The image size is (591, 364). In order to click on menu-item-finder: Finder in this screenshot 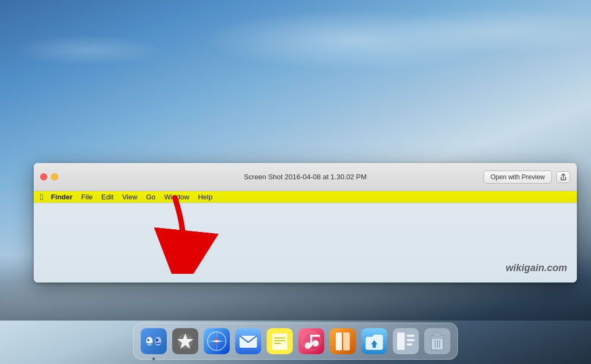, I will do `click(62, 197)`.